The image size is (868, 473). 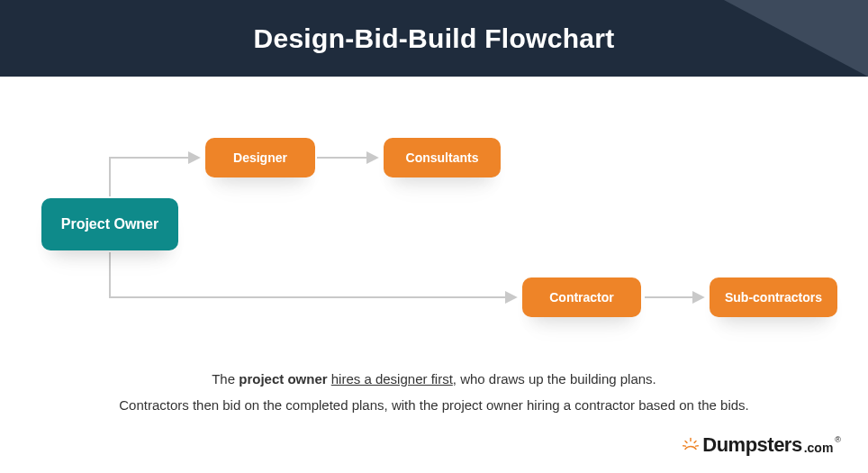 What do you see at coordinates (443, 158) in the screenshot?
I see `node-label: Consultants` at bounding box center [443, 158].